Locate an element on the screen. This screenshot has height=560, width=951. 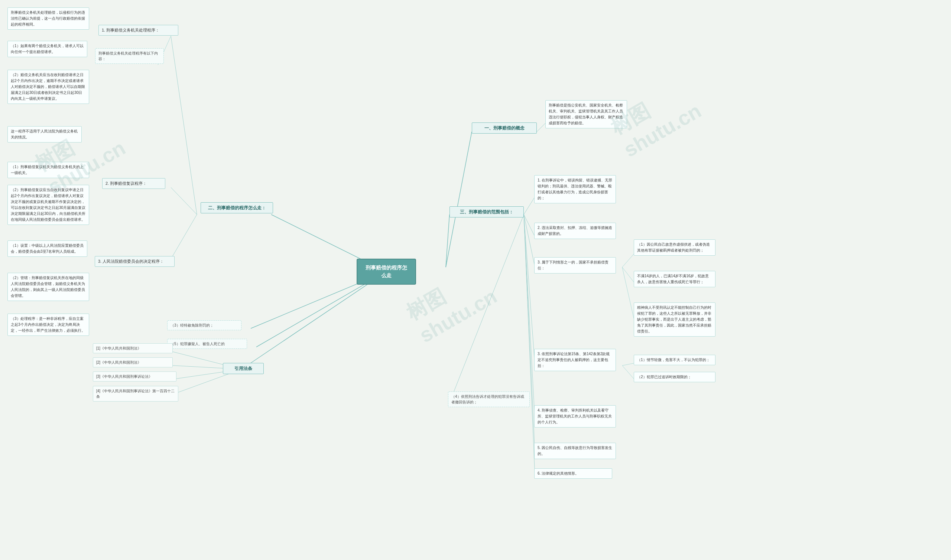
node-l4: （5）犯罪嫌疑人、被告人死亡的 is located at coordinates (207, 344).